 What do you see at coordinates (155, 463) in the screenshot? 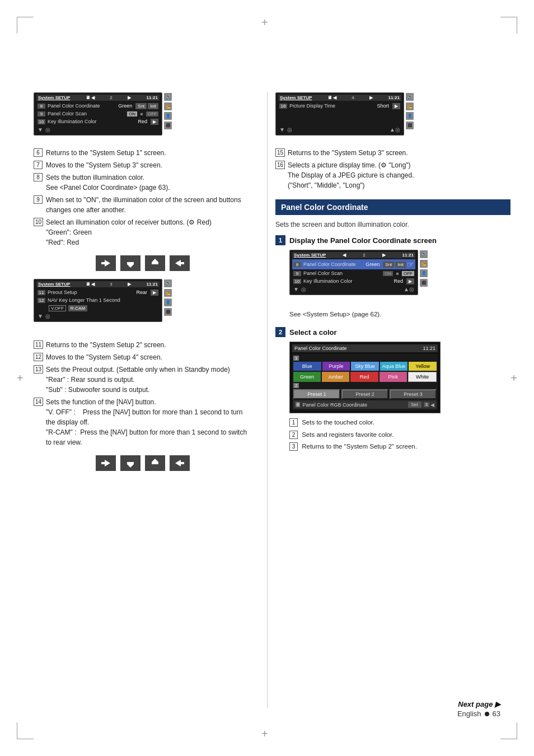
I see `nav-arrow-up2` at bounding box center [155, 463].